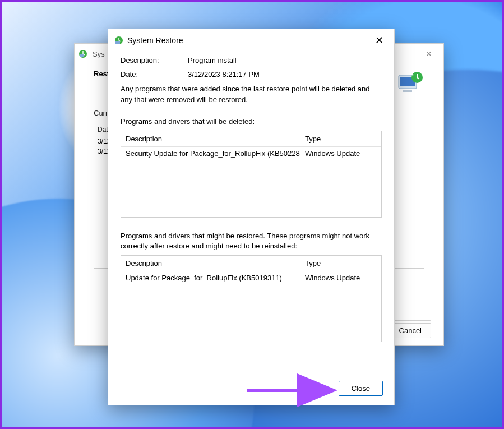 The height and width of the screenshot is (429, 504). Describe the element at coordinates (251, 278) in the screenshot. I see `list-item: Update for Package_for_RollupFix (KB5019…` at that location.